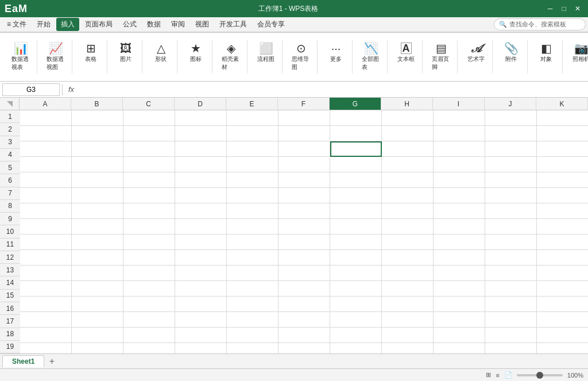  Describe the element at coordinates (511, 288) in the screenshot. I see `cell-J12` at that location.